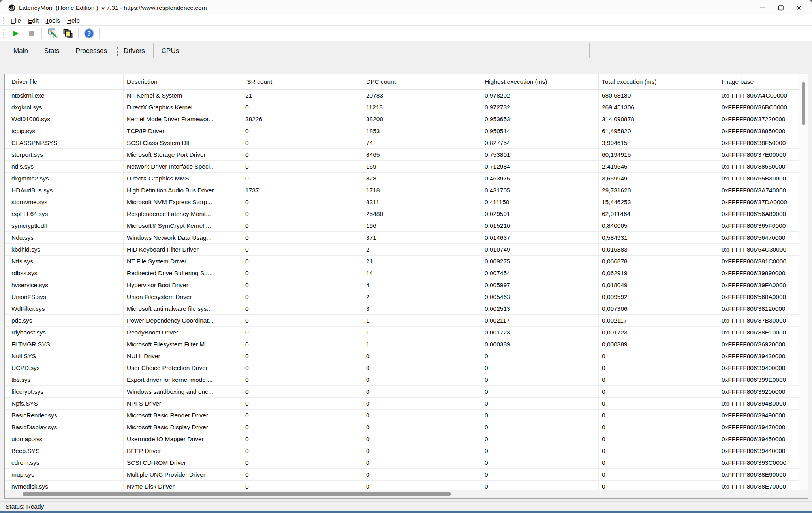  I want to click on tab-main: Main, so click(21, 51).